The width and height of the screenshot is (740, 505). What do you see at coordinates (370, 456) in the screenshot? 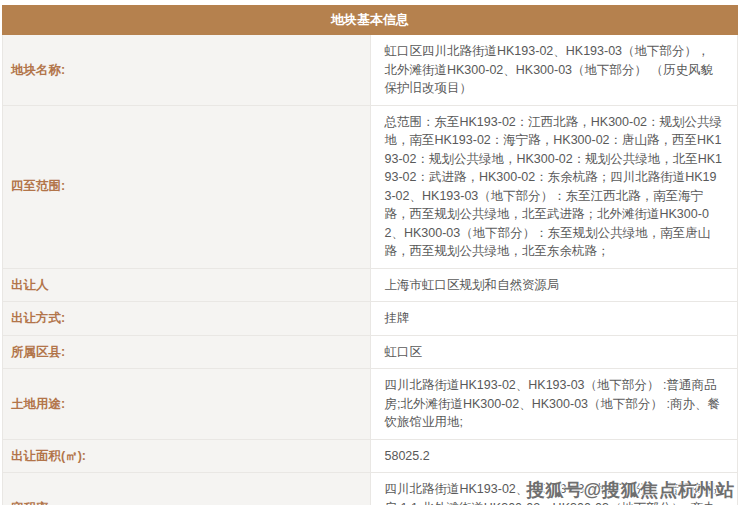
I see `table-row: 出让面积(㎡):58025.2` at bounding box center [370, 456].